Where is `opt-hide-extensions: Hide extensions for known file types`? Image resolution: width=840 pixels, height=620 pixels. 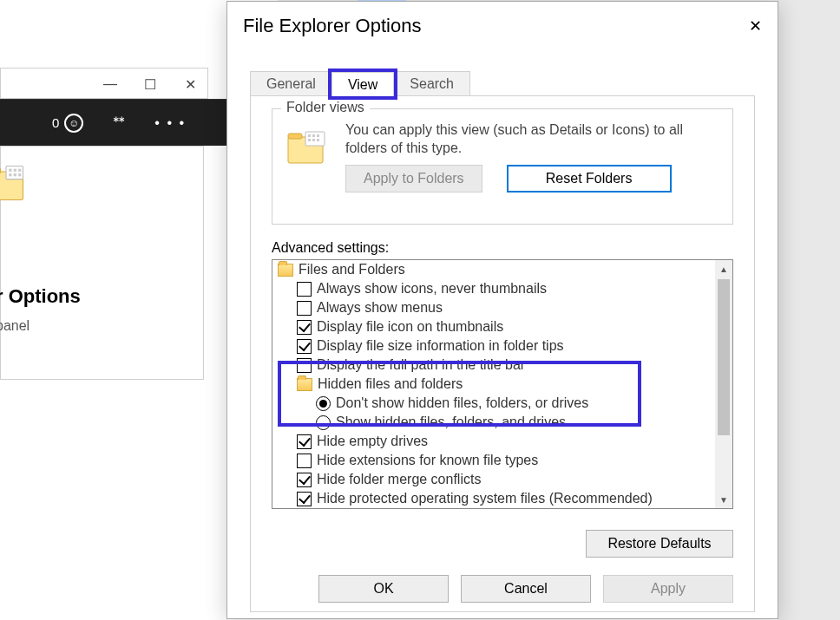
opt-hide-extensions: Hide extensions for known file types is located at coordinates (494, 460).